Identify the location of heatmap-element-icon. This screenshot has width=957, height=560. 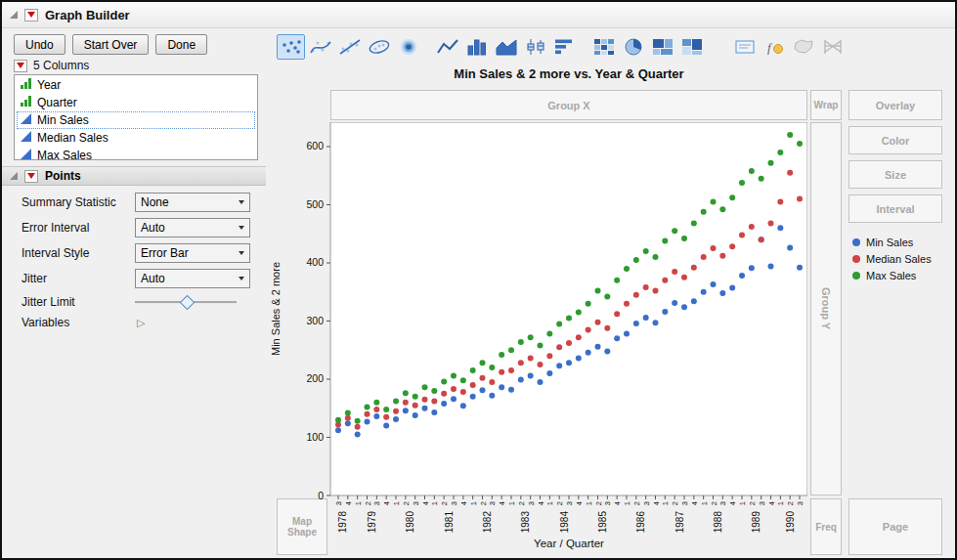
(604, 47).